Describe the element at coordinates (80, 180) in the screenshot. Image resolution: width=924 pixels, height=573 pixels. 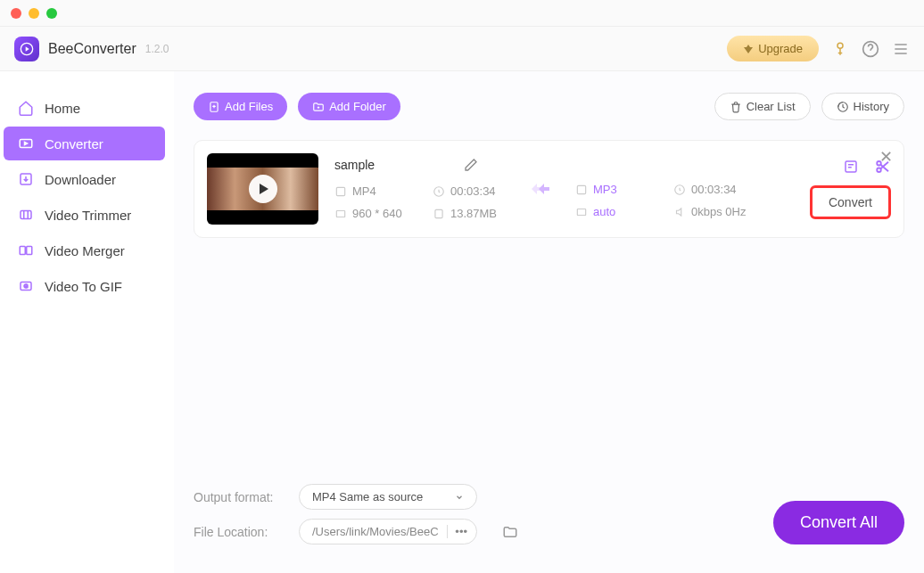
I see `sidebar-item-label: Downloader` at that location.